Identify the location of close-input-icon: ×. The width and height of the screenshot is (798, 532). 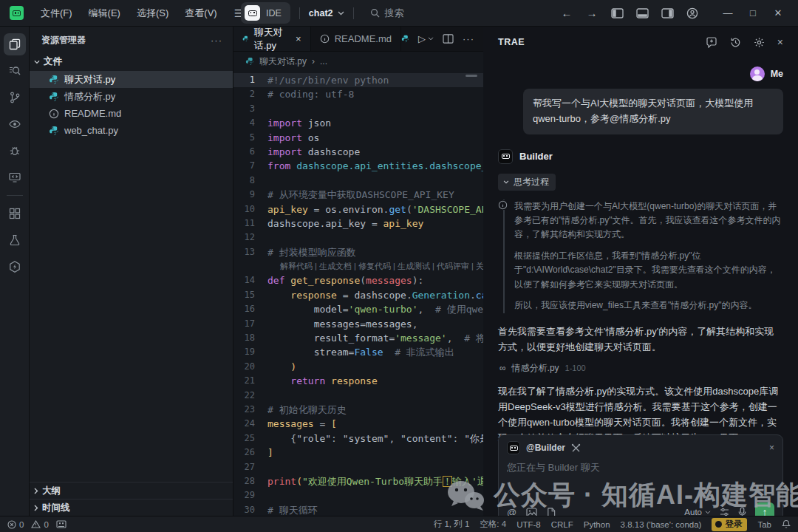
(771, 448).